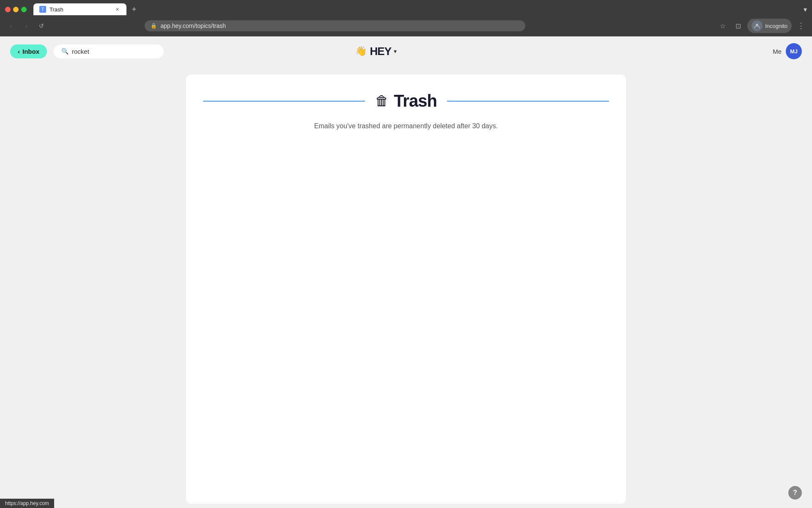 The width and height of the screenshot is (812, 508). Describe the element at coordinates (723, 26) in the screenshot. I see `bookmark-icon: ☆` at that location.